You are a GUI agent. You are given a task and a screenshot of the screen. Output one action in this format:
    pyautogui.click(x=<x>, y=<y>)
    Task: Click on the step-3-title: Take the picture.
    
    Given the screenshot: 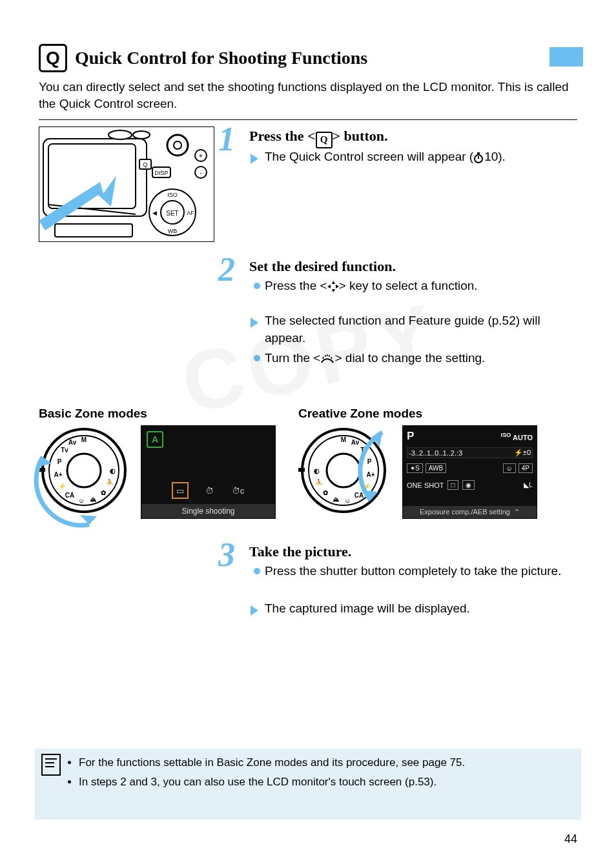 What is the action you would take?
    pyautogui.click(x=300, y=552)
    